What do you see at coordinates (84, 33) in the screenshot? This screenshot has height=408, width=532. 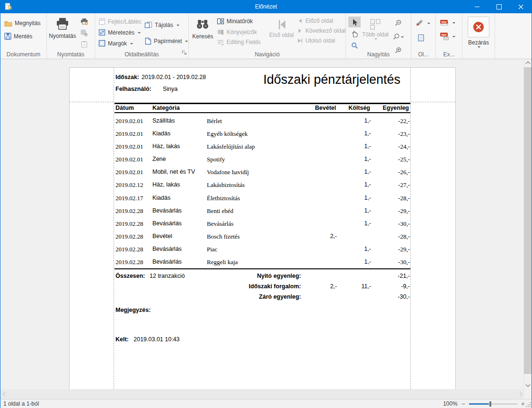 I see `print-options-button` at bounding box center [84, 33].